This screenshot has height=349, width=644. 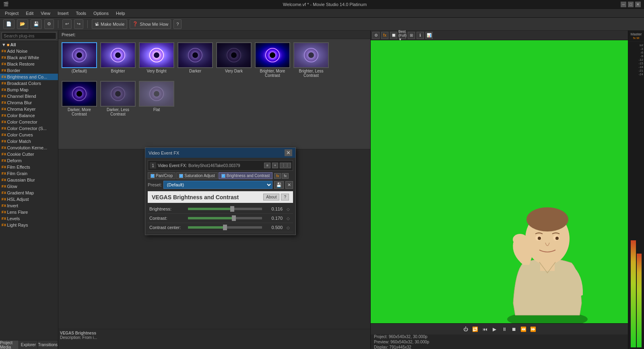 I want to click on new-button: 📄, so click(x=9, y=24).